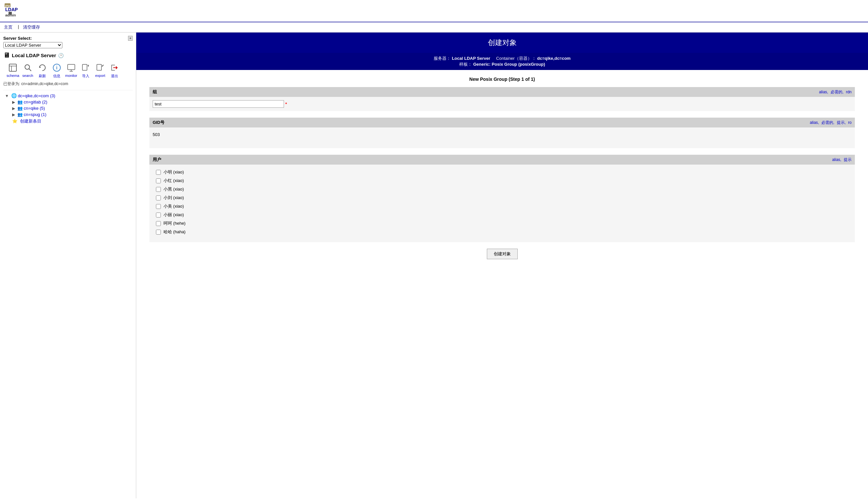 This screenshot has height=502, width=868. What do you see at coordinates (502, 181) in the screenshot?
I see `checkbox-row-1: 小红 (xiao)` at bounding box center [502, 181].